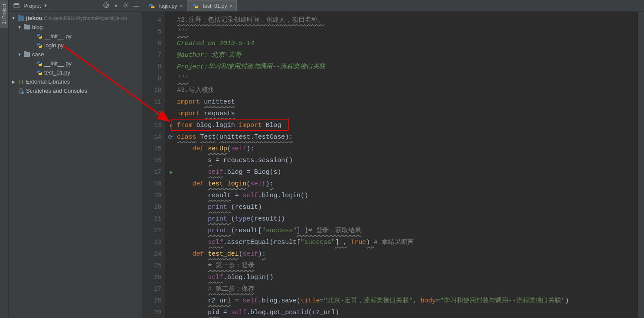 Image resolution: width=644 pixels, height=318 pixels. I want to click on code-line: #2.注释：包括记录创建时间，创建人，项目名称。, so click(410, 20).